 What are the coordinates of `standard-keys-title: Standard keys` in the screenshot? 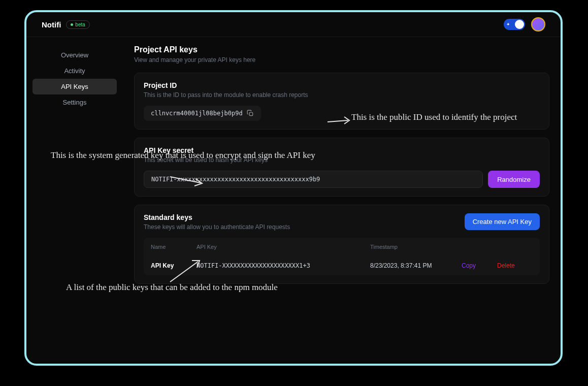 It's located at (217, 217).